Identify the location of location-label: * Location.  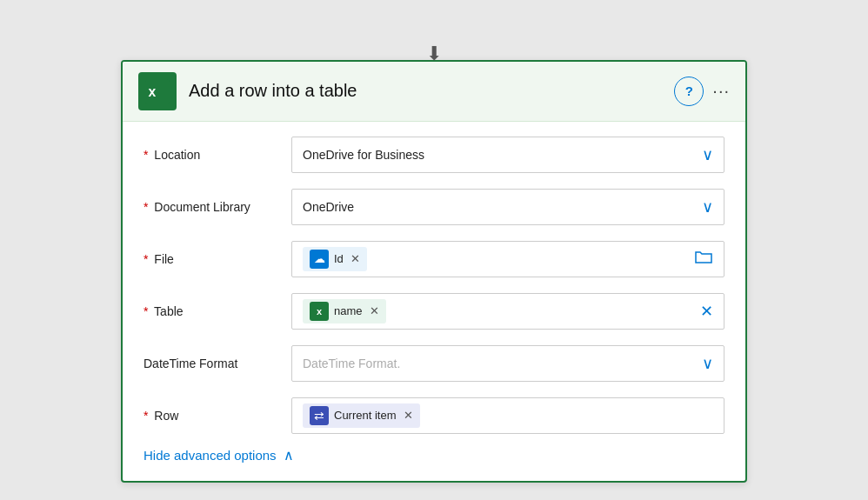
(217, 155).